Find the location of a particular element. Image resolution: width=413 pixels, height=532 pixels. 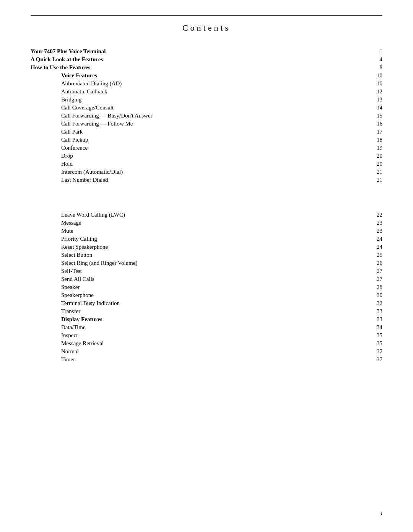

toc-page-number: 22 is located at coordinates (379, 215).